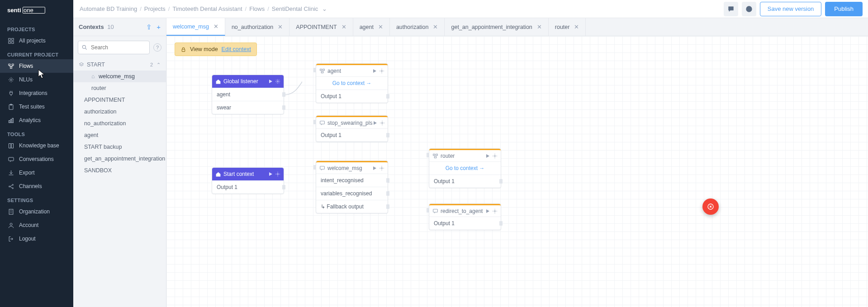  What do you see at coordinates (11, 120) in the screenshot?
I see `chart-icon` at bounding box center [11, 120].